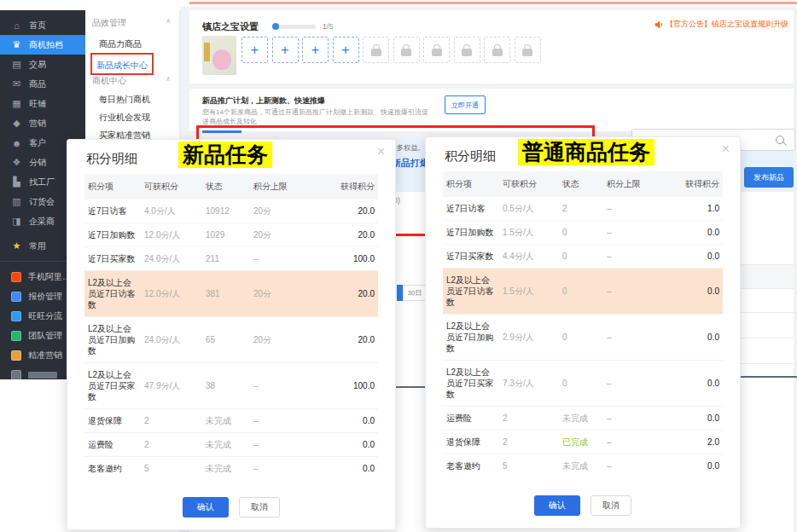 The height and width of the screenshot is (532, 797). What do you see at coordinates (43, 123) in the screenshot?
I see `sidebar-item: ◆ 营销` at bounding box center [43, 123].